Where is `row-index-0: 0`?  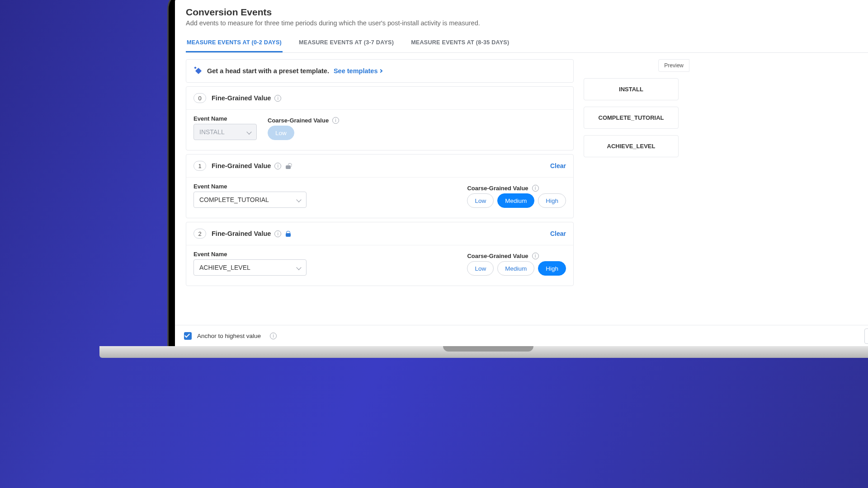 row-index-0: 0 is located at coordinates (200, 98).